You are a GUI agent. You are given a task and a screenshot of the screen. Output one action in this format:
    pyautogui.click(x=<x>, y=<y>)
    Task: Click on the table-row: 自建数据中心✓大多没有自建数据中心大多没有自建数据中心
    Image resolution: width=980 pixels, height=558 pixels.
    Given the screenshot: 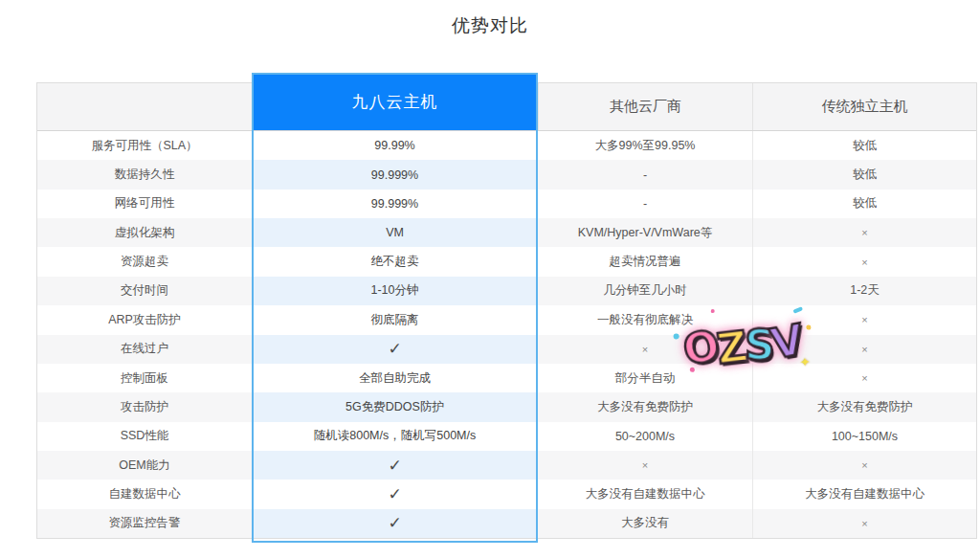 What is the action you would take?
    pyautogui.click(x=507, y=494)
    